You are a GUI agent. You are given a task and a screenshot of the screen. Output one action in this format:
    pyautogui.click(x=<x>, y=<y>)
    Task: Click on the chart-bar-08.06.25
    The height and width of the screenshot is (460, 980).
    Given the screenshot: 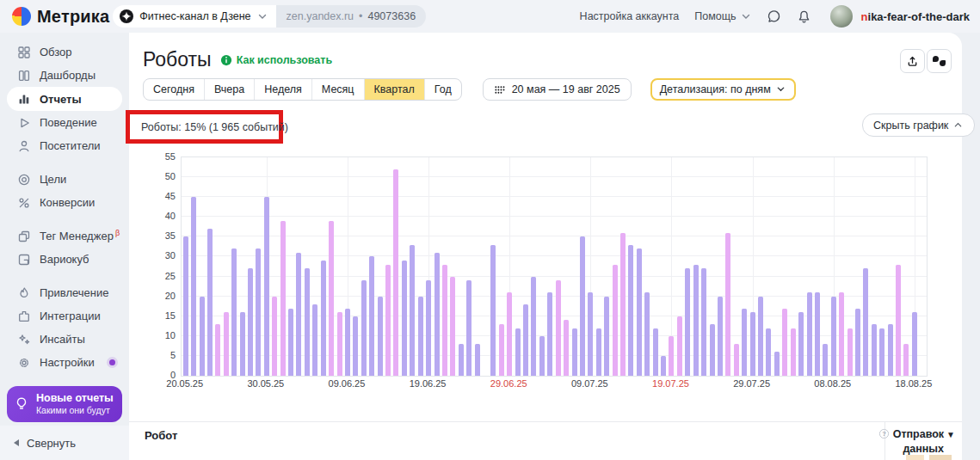 What is the action you would take?
    pyautogui.click(x=340, y=344)
    